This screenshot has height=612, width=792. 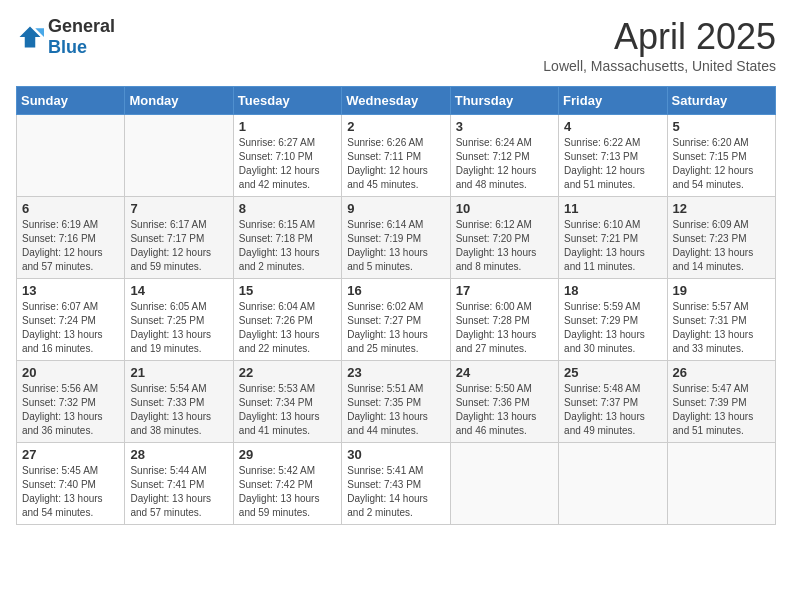 What do you see at coordinates (71, 101) in the screenshot?
I see `calendar-day-header: Sunday` at bounding box center [71, 101].